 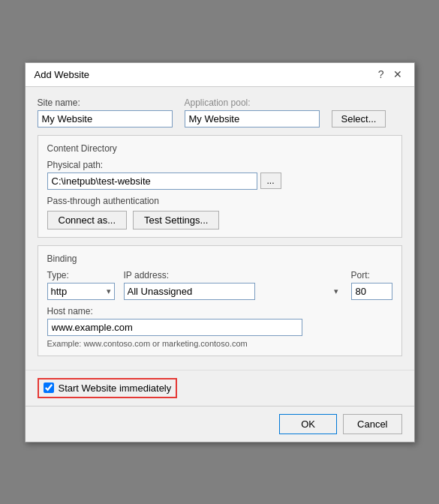 What do you see at coordinates (372, 291) in the screenshot?
I see `port-input` at bounding box center [372, 291].